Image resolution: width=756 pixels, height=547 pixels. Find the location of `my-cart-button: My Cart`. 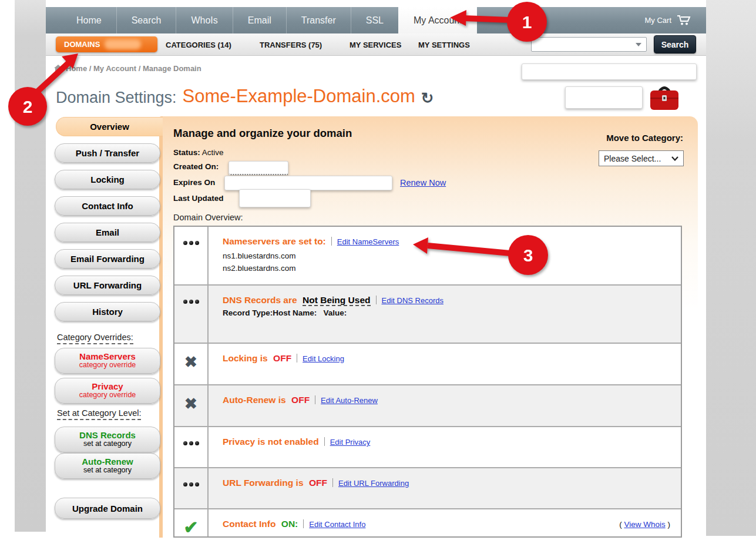

my-cart-button: My Cart is located at coordinates (668, 20).